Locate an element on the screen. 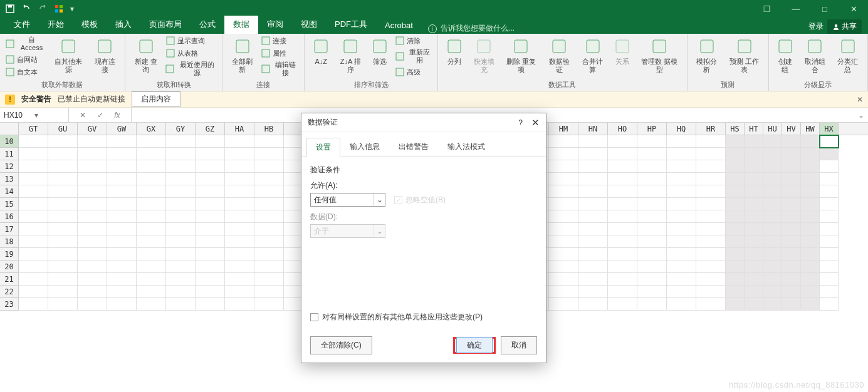 Image resolution: width=868 pixels, height=392 pixels. column-header: HU is located at coordinates (773, 129).